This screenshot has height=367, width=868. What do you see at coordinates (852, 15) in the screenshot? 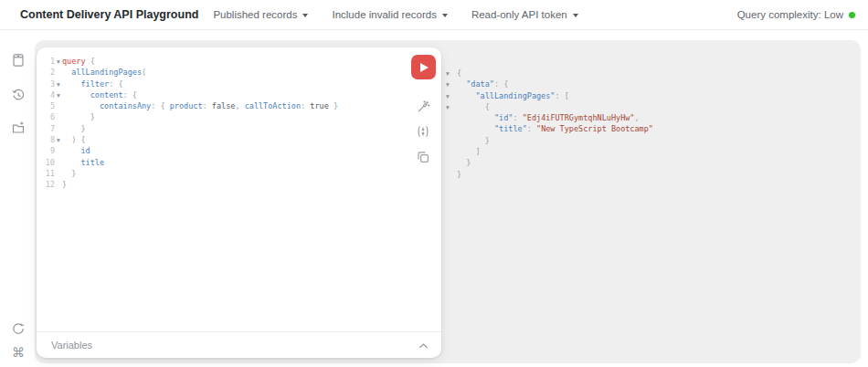
I see `complexity-status-dot` at bounding box center [852, 15].